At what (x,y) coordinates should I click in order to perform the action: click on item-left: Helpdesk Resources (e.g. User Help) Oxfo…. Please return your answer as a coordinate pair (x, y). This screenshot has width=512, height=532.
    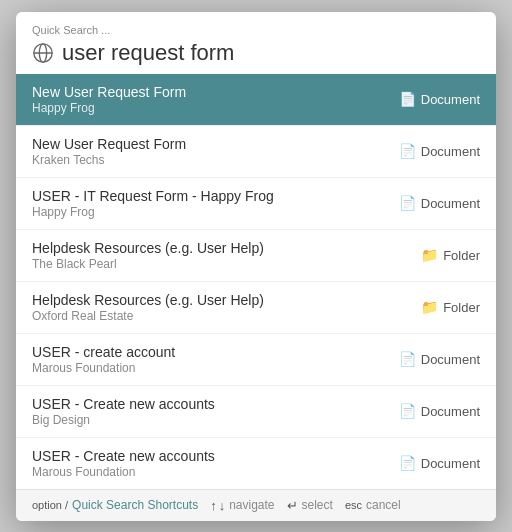
    Looking at the image, I should click on (220, 308).